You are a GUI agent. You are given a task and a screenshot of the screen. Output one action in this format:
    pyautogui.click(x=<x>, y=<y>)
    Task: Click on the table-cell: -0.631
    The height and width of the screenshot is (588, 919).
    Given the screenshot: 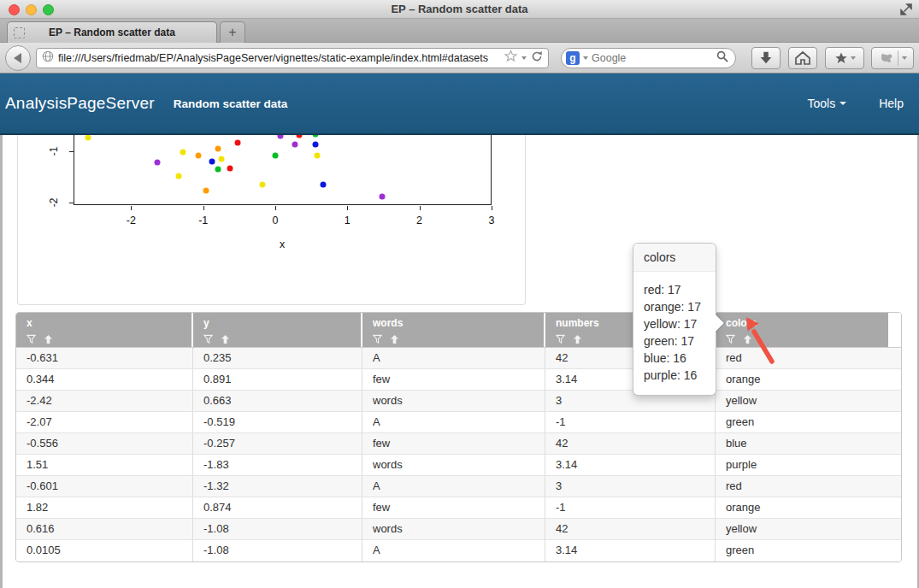 What is the action you would take?
    pyautogui.click(x=104, y=358)
    